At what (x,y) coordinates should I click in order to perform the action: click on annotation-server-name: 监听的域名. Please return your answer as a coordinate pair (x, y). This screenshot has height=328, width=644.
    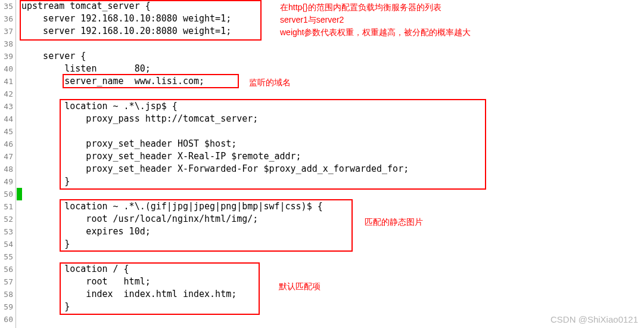
    Looking at the image, I should click on (270, 82).